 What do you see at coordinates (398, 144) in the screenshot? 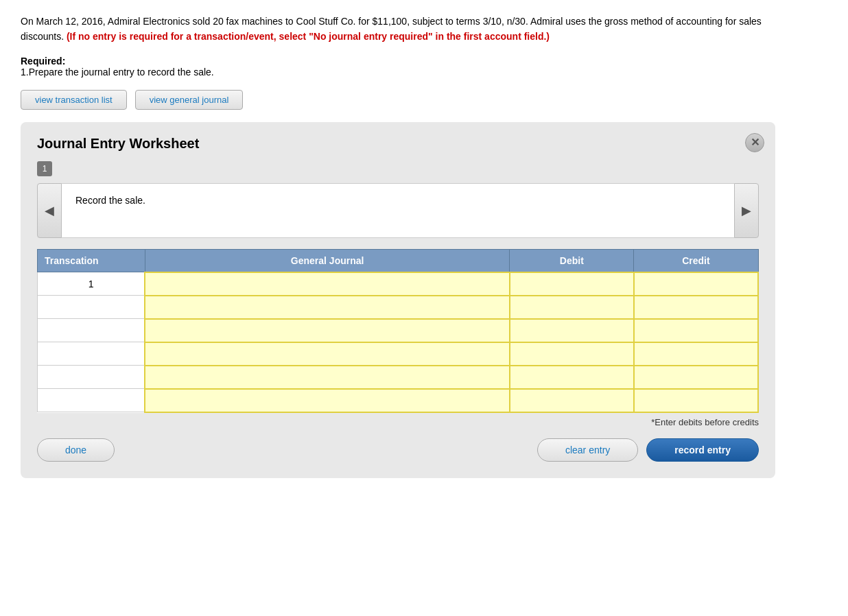
I see `worksheet-title: Journal Entry Worksheet` at bounding box center [398, 144].